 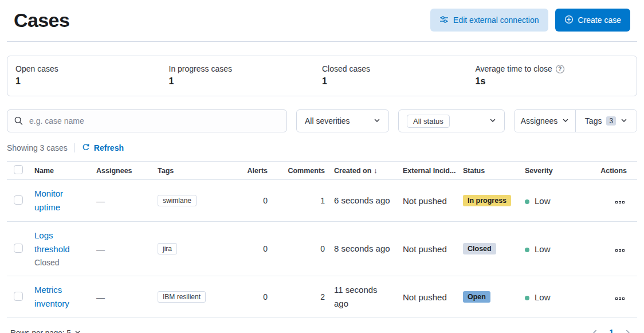 What do you see at coordinates (496, 20) in the screenshot?
I see `edit-external-connection-label: Edit external connection` at bounding box center [496, 20].